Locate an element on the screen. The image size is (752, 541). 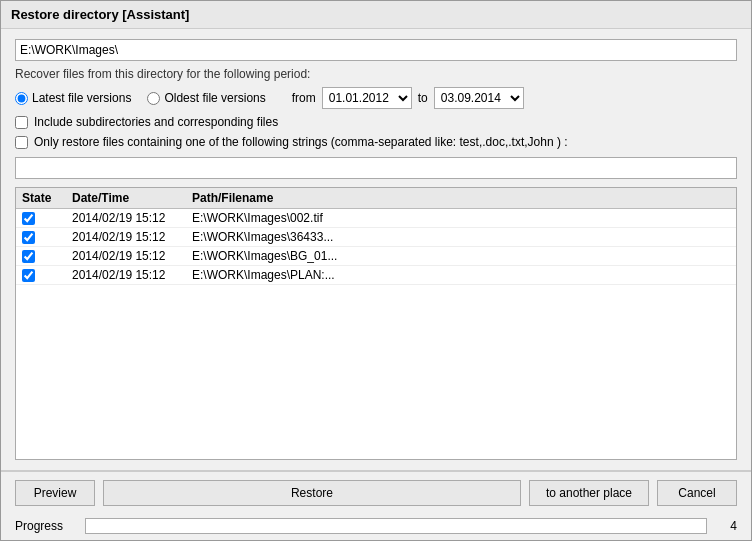
col-header-state: State is located at coordinates (47, 198).